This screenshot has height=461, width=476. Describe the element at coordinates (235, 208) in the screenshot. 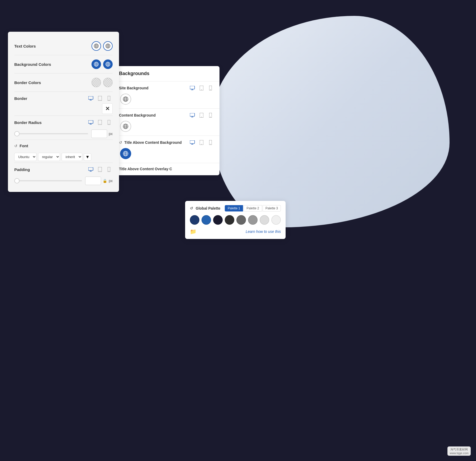

I see `palette-header: ↺ Global Palette Palette 1 Palette 2 Pal…` at that location.